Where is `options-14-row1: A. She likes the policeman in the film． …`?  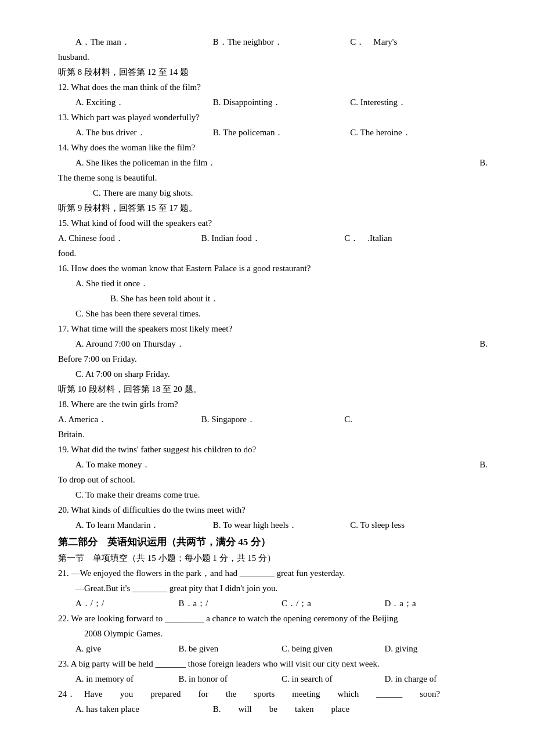 options-14-row1: A. She likes the policeman in the film． … is located at coordinates (273, 163).